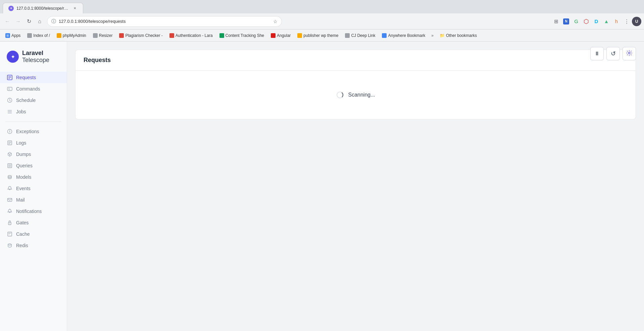 This screenshot has height=331, width=644. What do you see at coordinates (284, 36) in the screenshot?
I see `bookmark-angular-label: Angular` at bounding box center [284, 36].